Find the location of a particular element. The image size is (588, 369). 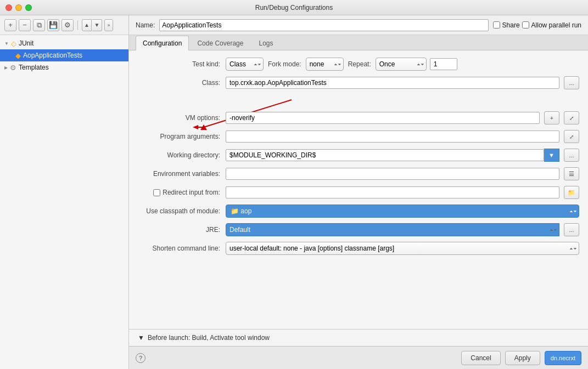

classpath-select: 📁 aop aop-main is located at coordinates (402, 211).